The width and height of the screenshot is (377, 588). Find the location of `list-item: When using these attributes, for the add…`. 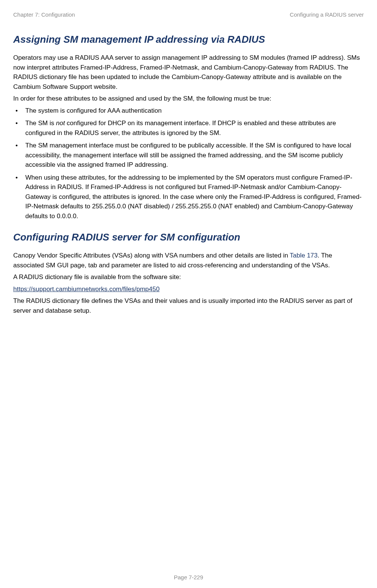

list-item: When using these attributes, for the add… is located at coordinates (188, 197).